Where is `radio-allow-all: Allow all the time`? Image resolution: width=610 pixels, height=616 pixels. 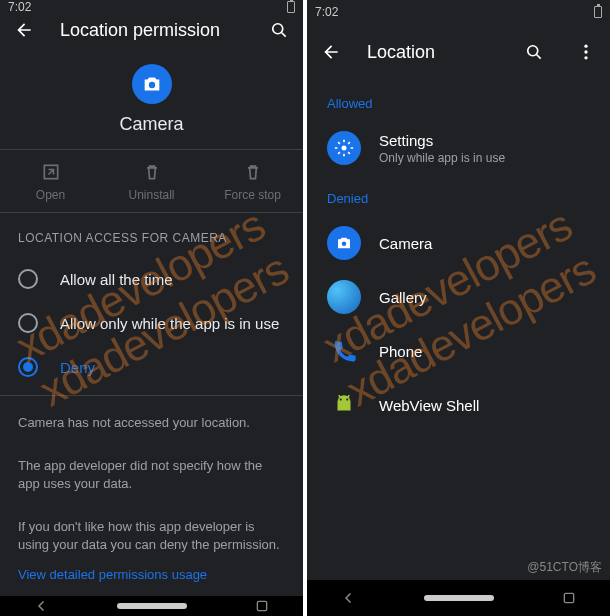 radio-allow-all: Allow all the time is located at coordinates (152, 279).